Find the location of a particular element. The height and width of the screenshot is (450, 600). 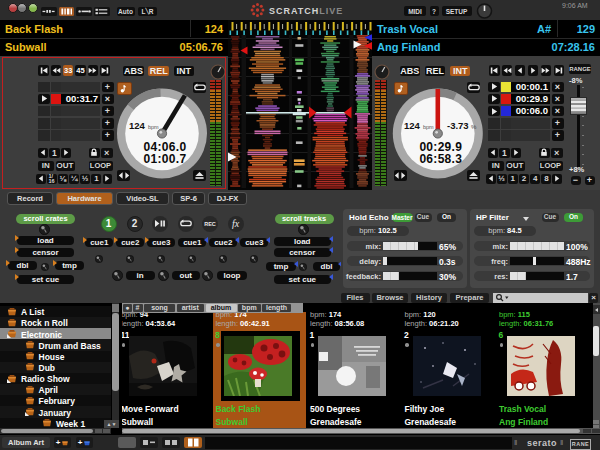

svg-text: 06:58.3 is located at coordinates (440, 159).